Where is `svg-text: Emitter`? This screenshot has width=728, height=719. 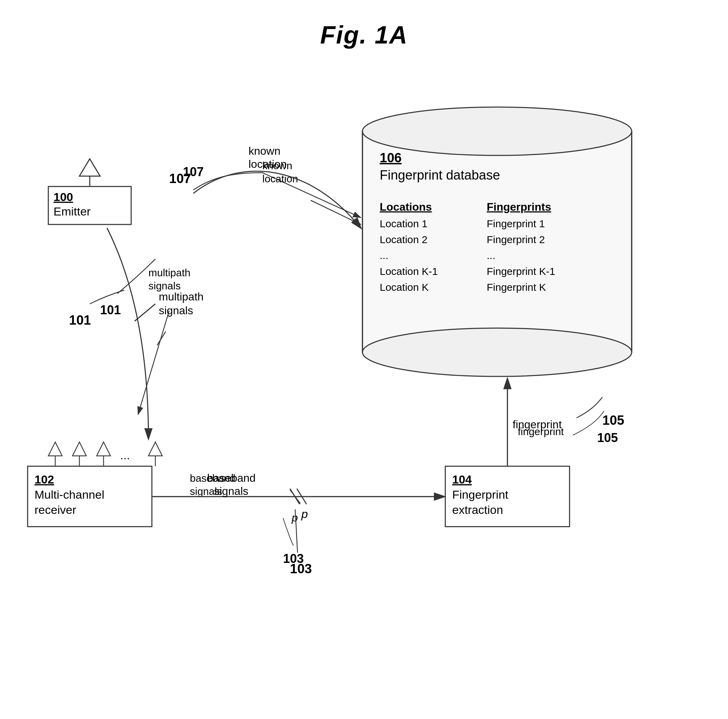 svg-text: Emitter is located at coordinates (72, 211).